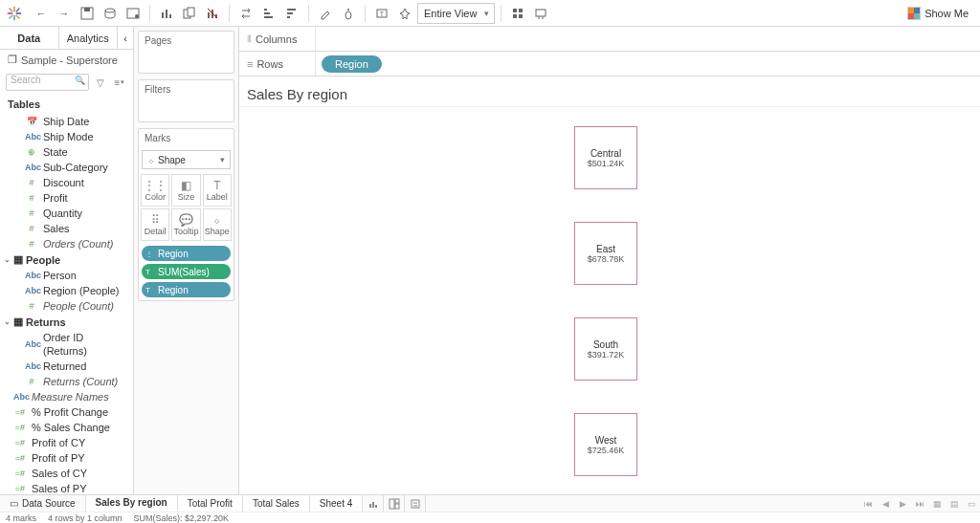  What do you see at coordinates (382, 13) in the screenshot?
I see `labels-button: T` at bounding box center [382, 13].